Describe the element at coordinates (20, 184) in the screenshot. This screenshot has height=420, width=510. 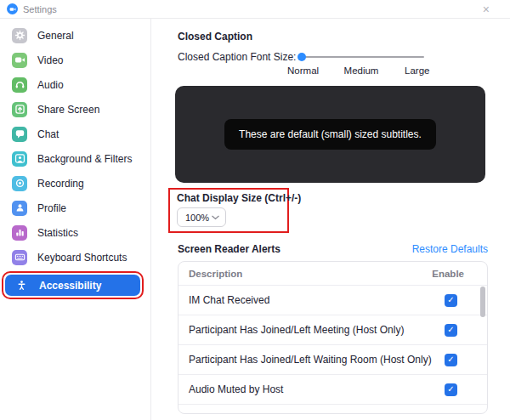
I see `record-icon` at that location.